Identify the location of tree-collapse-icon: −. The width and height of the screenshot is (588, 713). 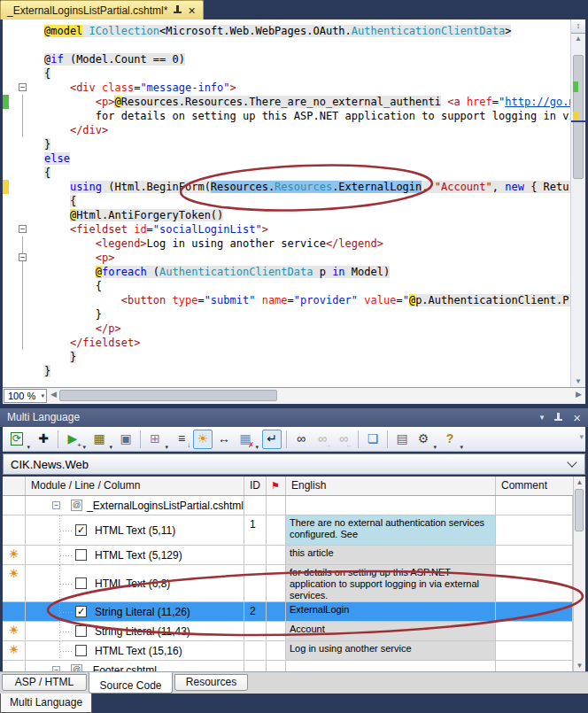
(57, 505).